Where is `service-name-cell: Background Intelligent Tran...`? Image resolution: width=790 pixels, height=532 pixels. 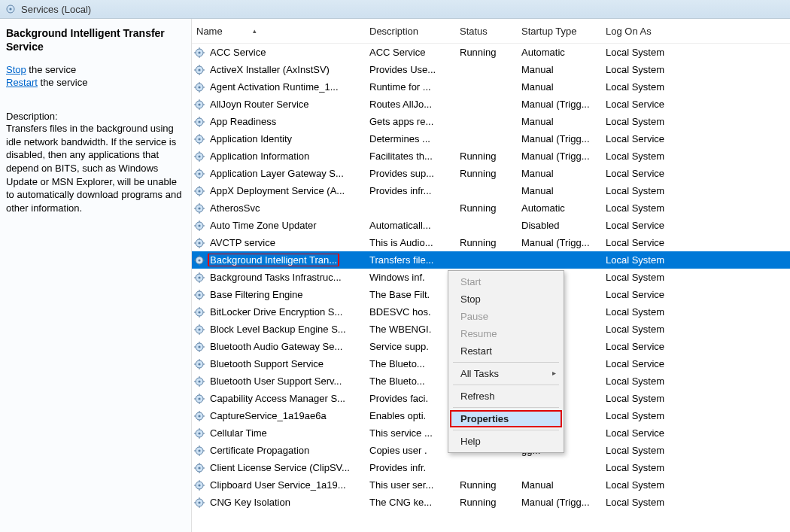 service-name-cell: Background Intelligent Tran... is located at coordinates (278, 260).